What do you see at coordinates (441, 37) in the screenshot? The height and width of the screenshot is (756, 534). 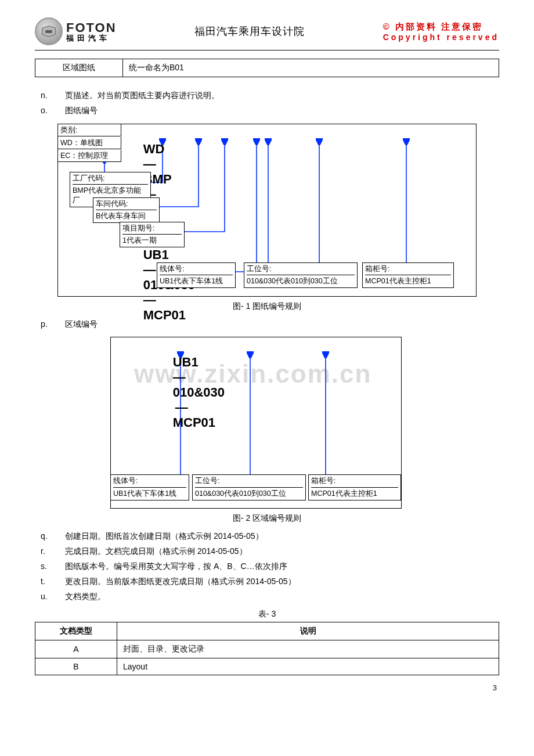 I see `confidential-en: Copyright reserved` at bounding box center [441, 37].